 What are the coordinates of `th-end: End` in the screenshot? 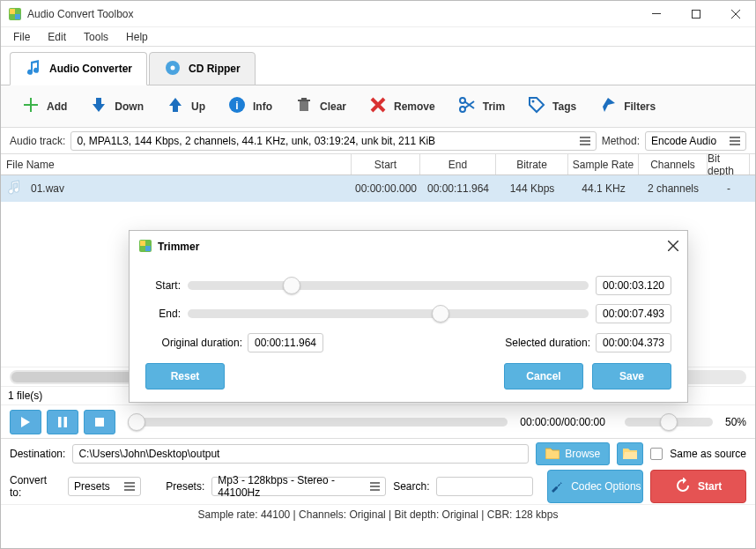 It's located at (458, 164).